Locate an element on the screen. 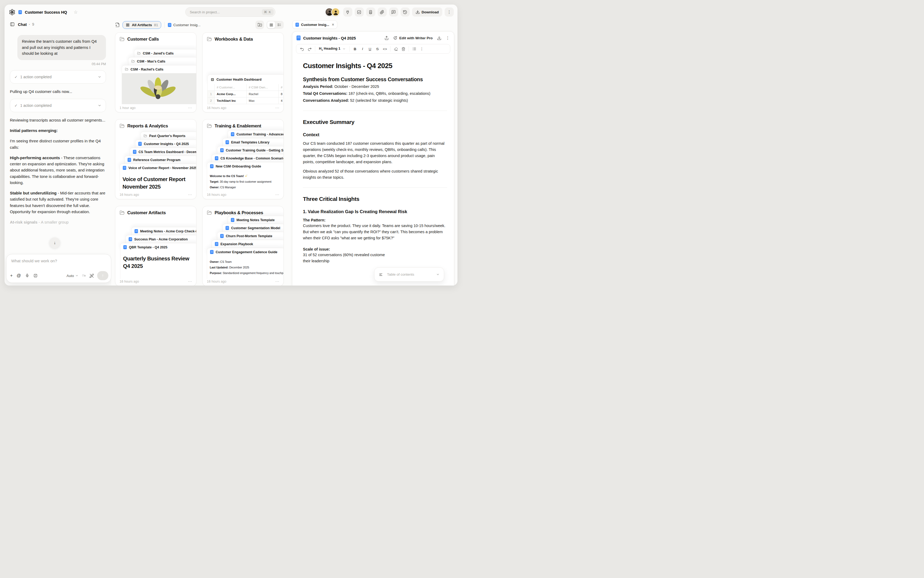  toc-icon is located at coordinates (381, 274).